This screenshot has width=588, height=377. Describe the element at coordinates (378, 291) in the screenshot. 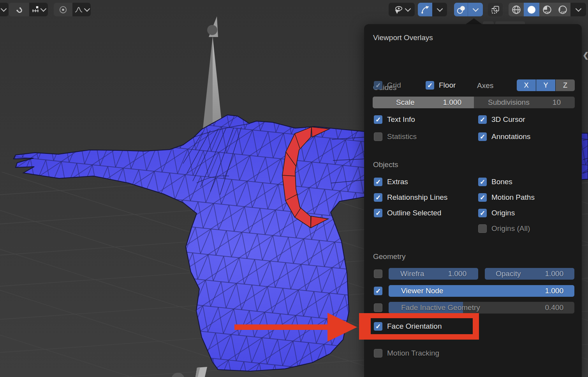

I see `viewer-node-checkbox` at that location.